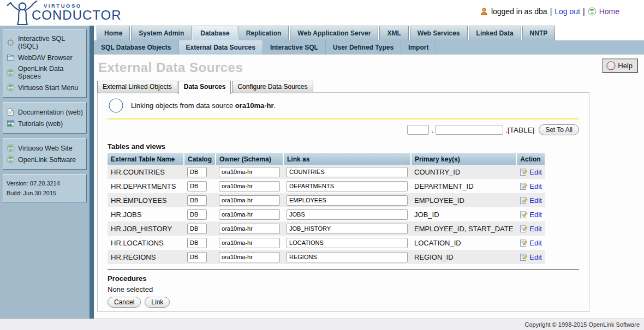 This screenshot has width=644, height=330. Describe the element at coordinates (363, 47) in the screenshot. I see `sub-tab: User Defined Types` at that location.